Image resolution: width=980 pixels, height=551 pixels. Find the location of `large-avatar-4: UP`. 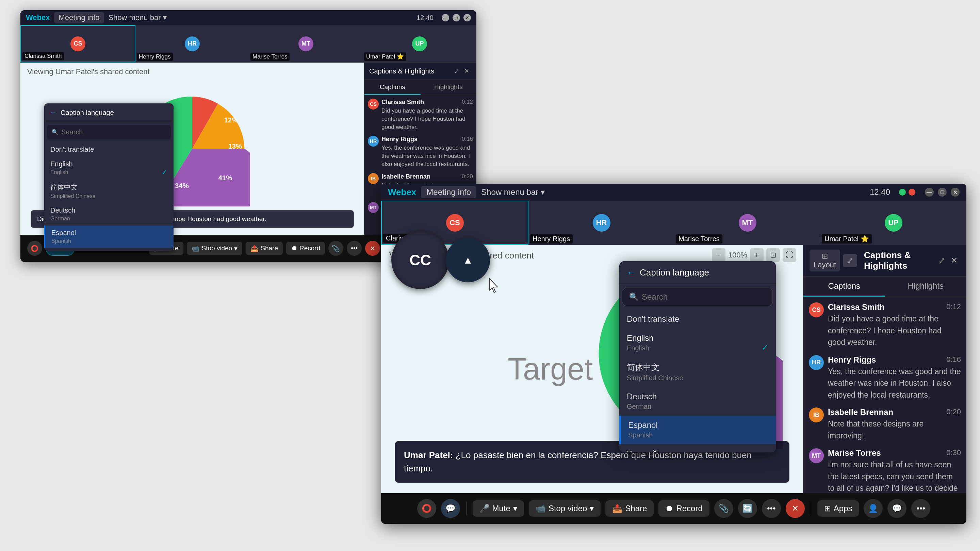

large-avatar-4: UP is located at coordinates (894, 223).